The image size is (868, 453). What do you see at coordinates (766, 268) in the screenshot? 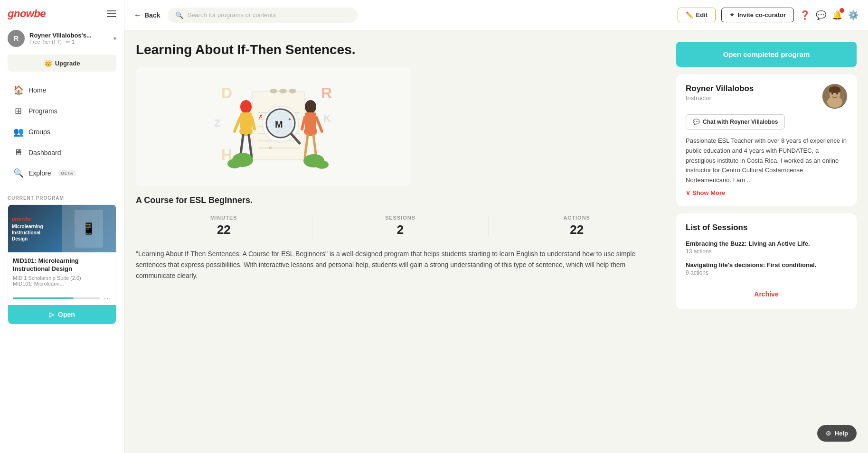
I see `session-item-2: Navigating life's decisions: First condi…` at bounding box center [766, 268].